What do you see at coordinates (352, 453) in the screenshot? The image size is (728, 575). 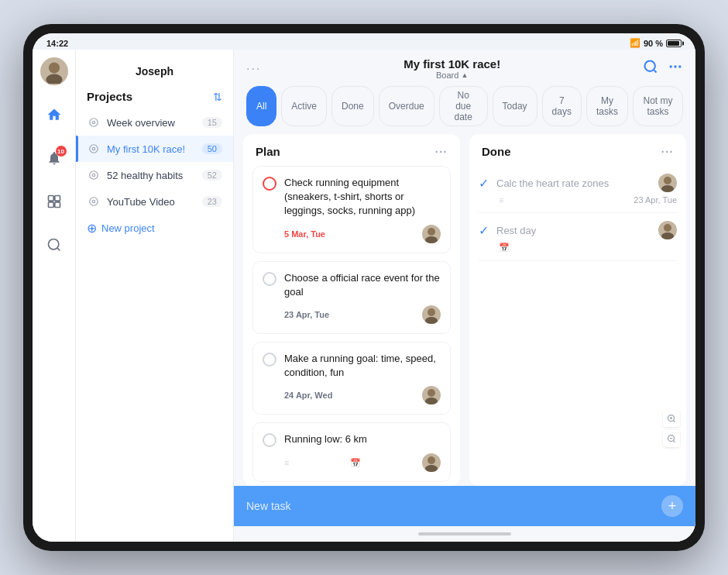 I see `task-card-plan-4: Running low: 6 km ≡📅` at bounding box center [352, 453].